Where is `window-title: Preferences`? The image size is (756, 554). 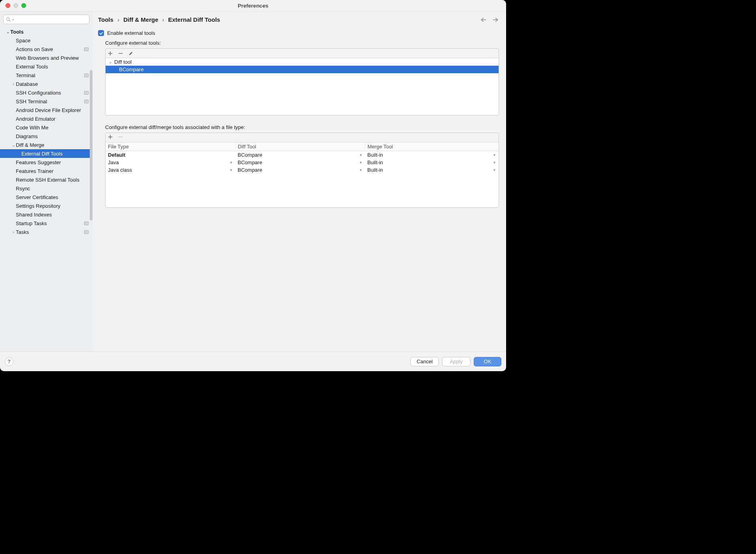
window-title: Preferences is located at coordinates (253, 6).